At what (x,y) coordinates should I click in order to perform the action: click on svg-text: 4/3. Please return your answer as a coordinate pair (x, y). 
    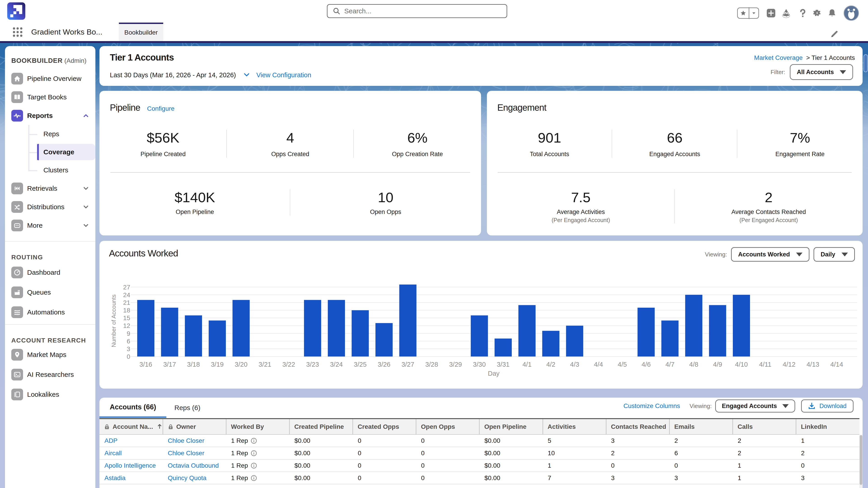
    Looking at the image, I should click on (575, 364).